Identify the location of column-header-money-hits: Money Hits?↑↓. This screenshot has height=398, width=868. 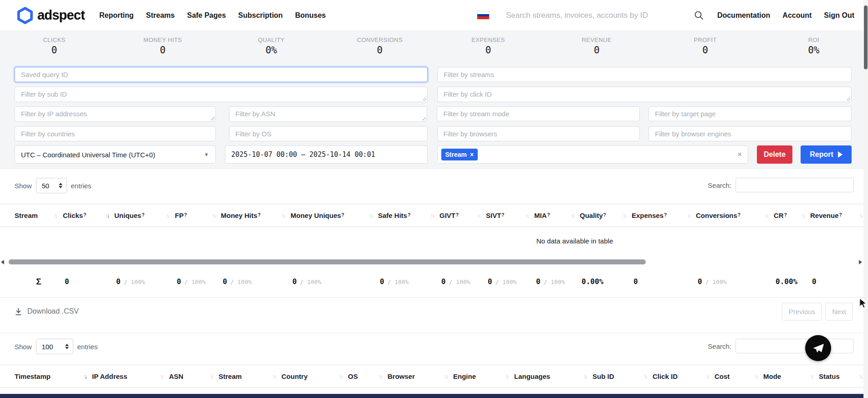
(256, 215).